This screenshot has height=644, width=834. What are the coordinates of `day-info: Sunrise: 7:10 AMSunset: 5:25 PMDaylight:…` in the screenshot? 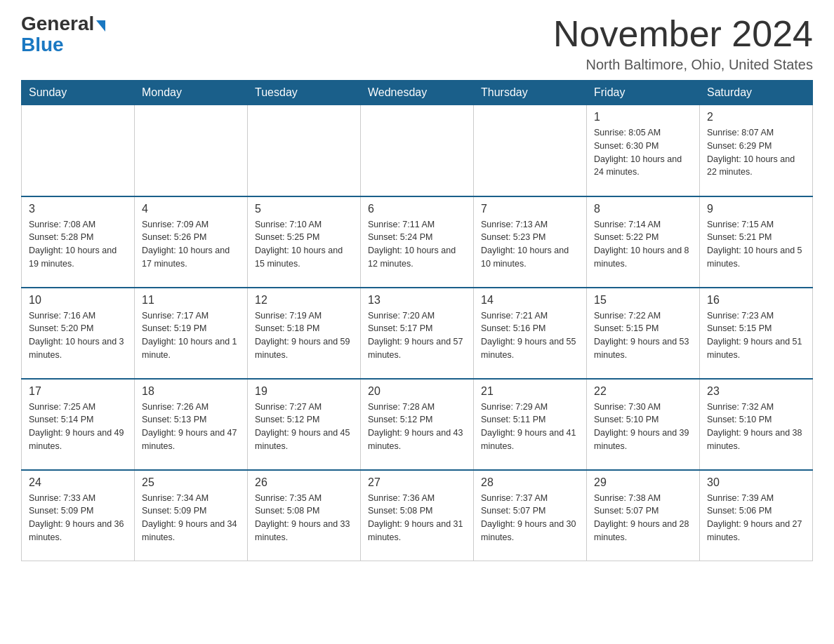 It's located at (304, 244).